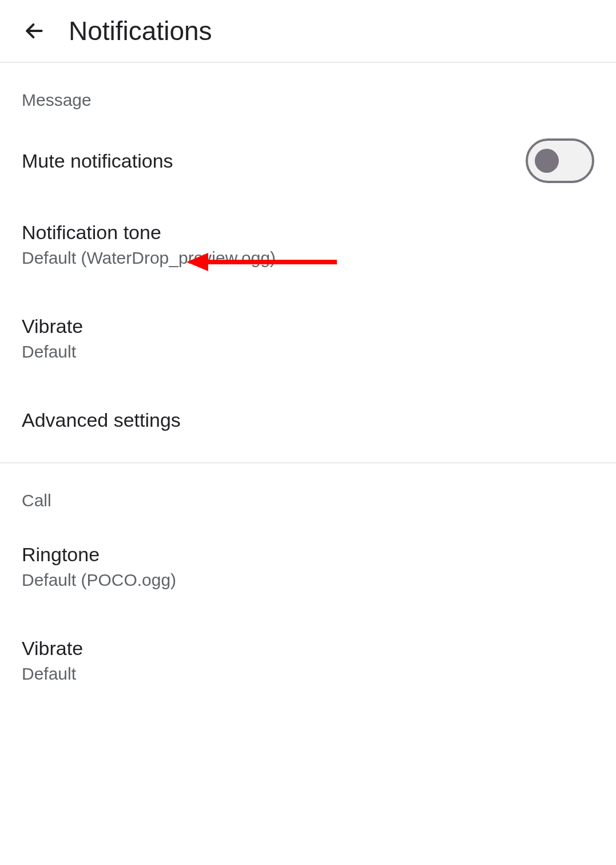 Image resolution: width=616 pixels, height=865 pixels. What do you see at coordinates (149, 258) in the screenshot?
I see `notification-tone-value: Default (WaterDrop_preview.ogg)` at bounding box center [149, 258].